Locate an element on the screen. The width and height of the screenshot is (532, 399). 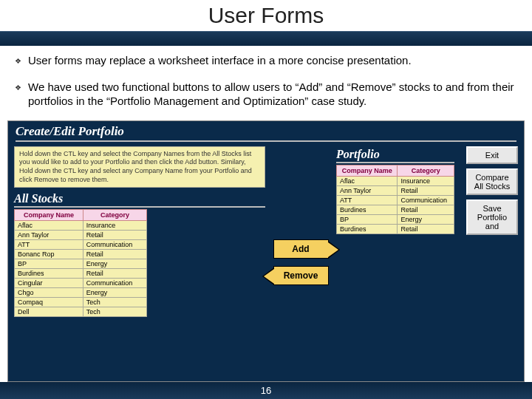
title-underline is located at coordinates (266, 38).